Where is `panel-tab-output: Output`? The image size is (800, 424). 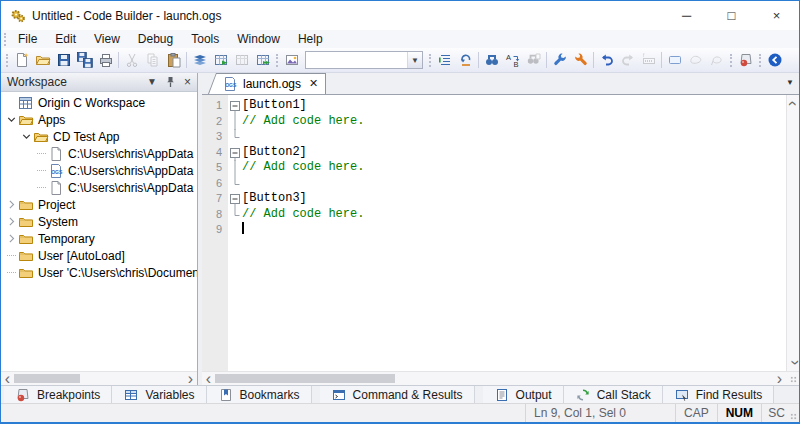
panel-tab-output: Output is located at coordinates (524, 394).